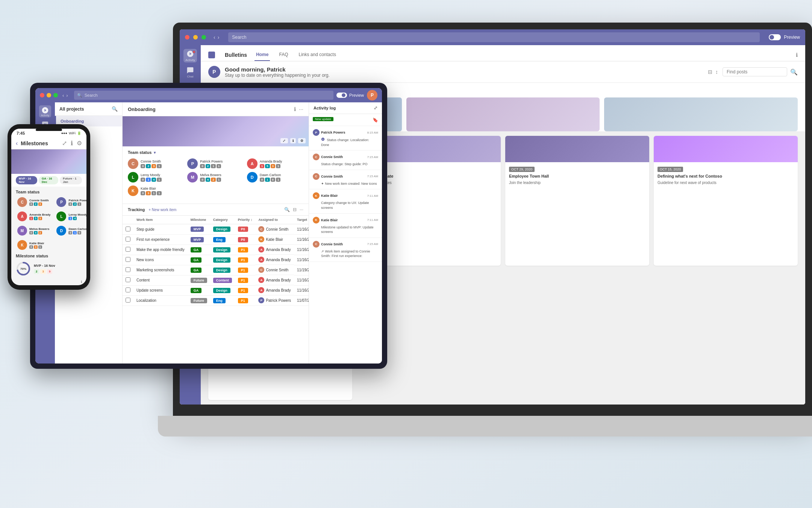  What do you see at coordinates (223, 220) in the screenshot?
I see `col-category: Category` at bounding box center [223, 220].